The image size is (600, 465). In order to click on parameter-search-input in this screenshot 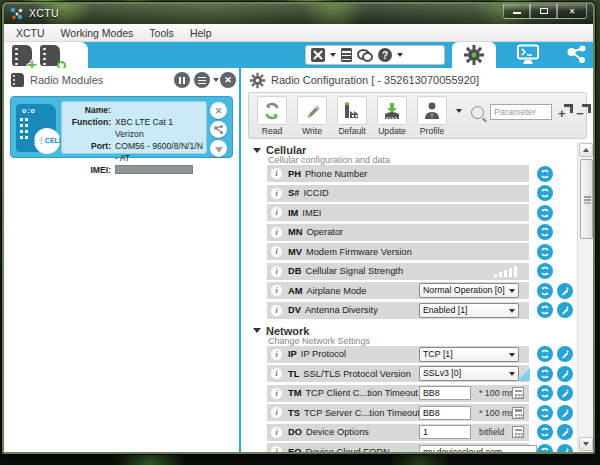, I will do `click(521, 112)`.